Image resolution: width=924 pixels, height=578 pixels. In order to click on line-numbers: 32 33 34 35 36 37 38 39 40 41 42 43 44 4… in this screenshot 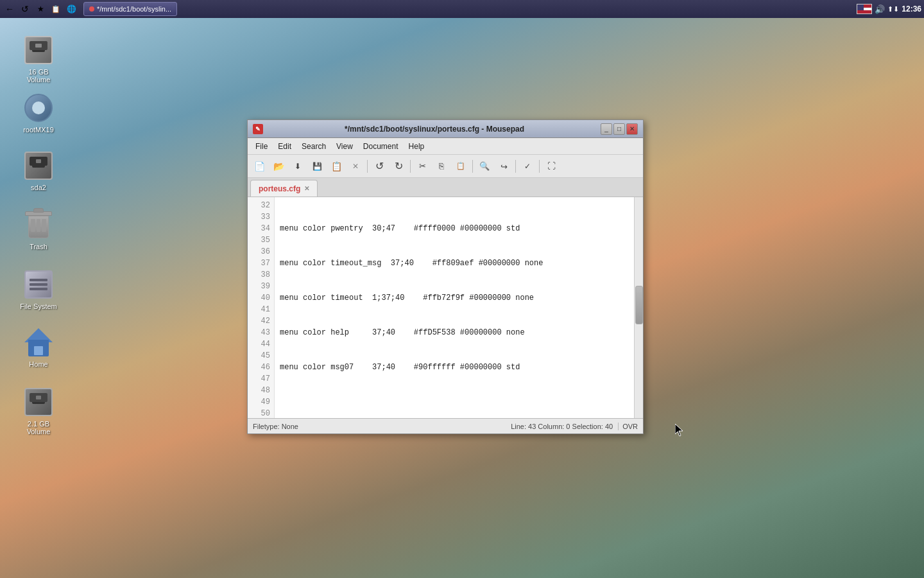, I will do `click(261, 308)`.